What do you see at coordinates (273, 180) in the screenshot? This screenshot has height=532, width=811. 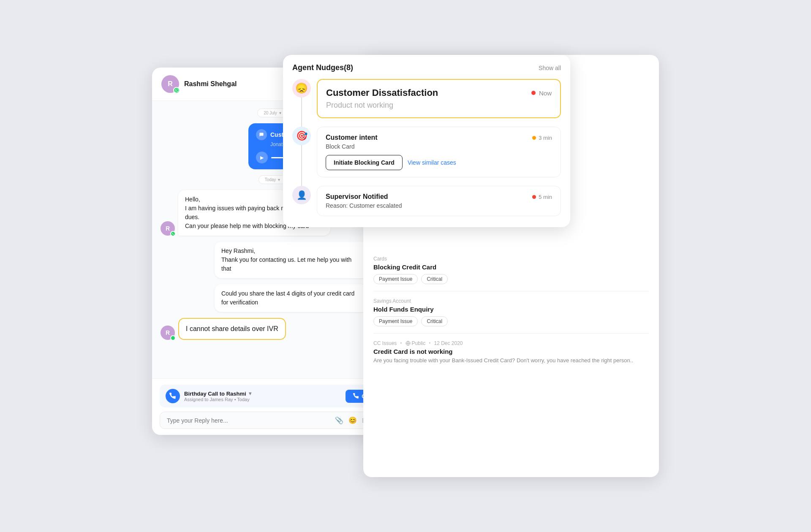 I see `date-badge-today: Today ▾` at bounding box center [273, 180].